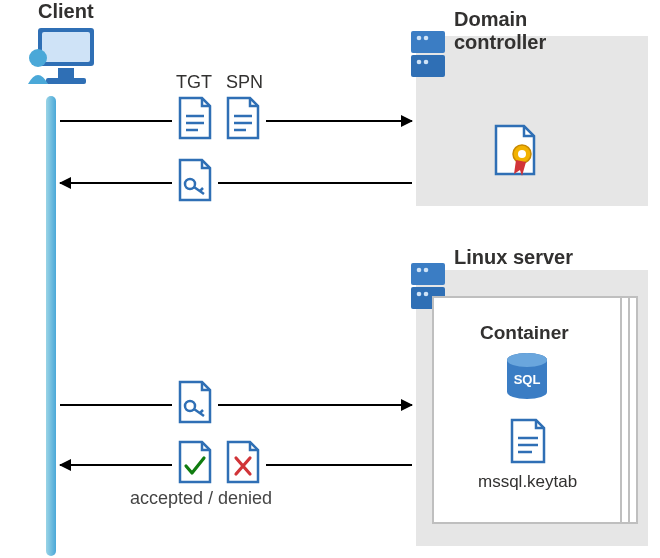 Image resolution: width=660 pixels, height=558 pixels. Describe the element at coordinates (524, 333) in the screenshot. I see `container-label: Container` at that location.